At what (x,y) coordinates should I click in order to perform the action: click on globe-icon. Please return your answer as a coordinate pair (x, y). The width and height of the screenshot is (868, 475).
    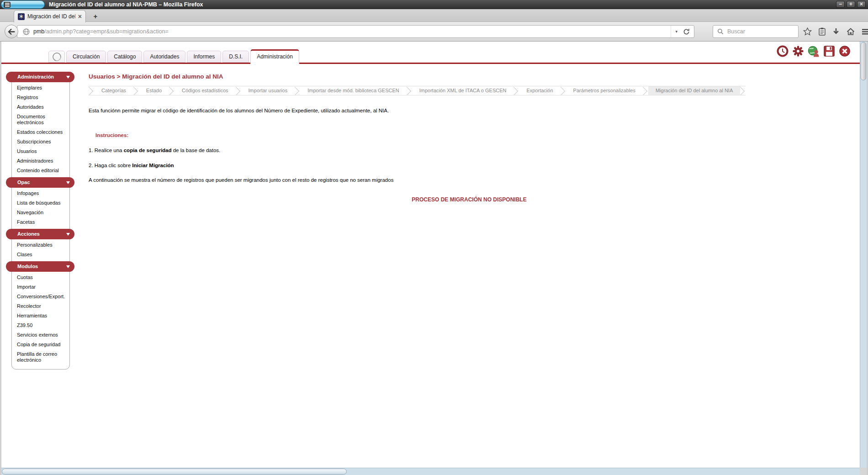
    Looking at the image, I should click on (26, 32).